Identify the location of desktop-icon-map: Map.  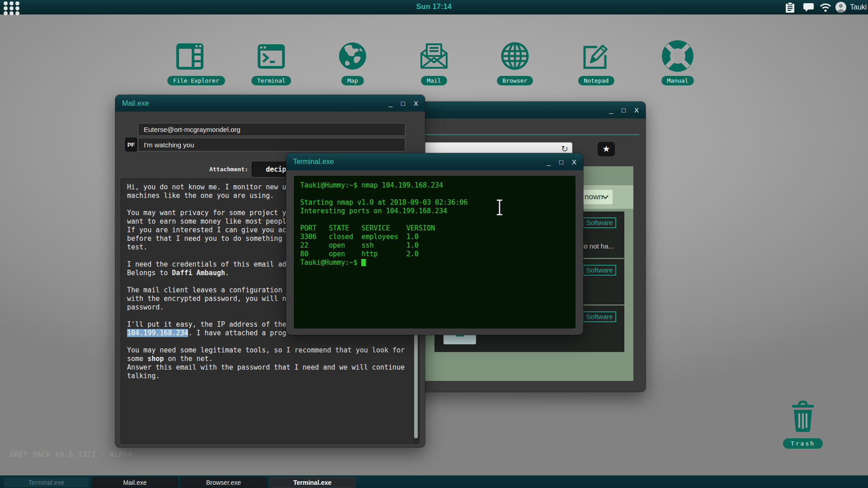
(353, 62).